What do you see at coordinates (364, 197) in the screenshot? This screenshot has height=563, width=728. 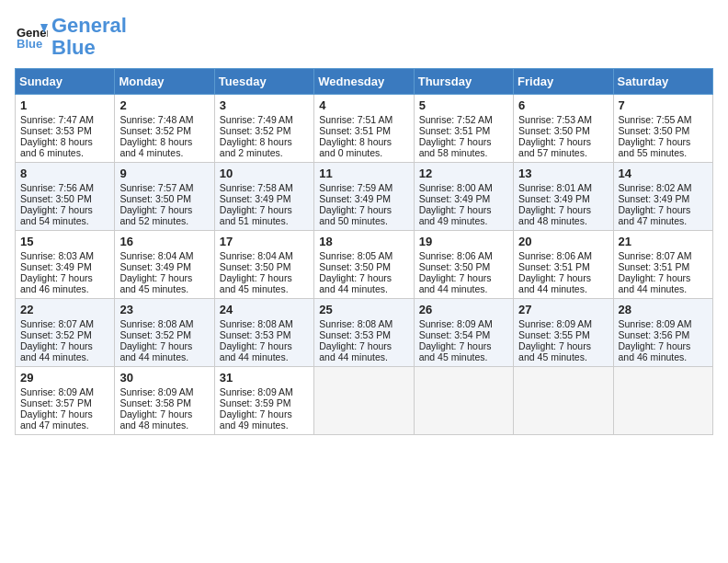 I see `calendar-week-2: 8 Sunrise: 7:56 AM Sunset: 3:50 PM Dayli…` at bounding box center [364, 197].